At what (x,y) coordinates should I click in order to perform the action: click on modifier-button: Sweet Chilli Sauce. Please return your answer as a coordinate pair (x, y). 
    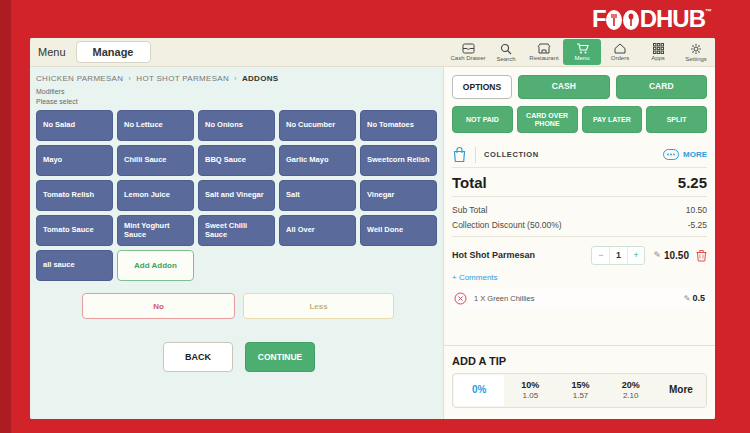
    Looking at the image, I should click on (236, 230).